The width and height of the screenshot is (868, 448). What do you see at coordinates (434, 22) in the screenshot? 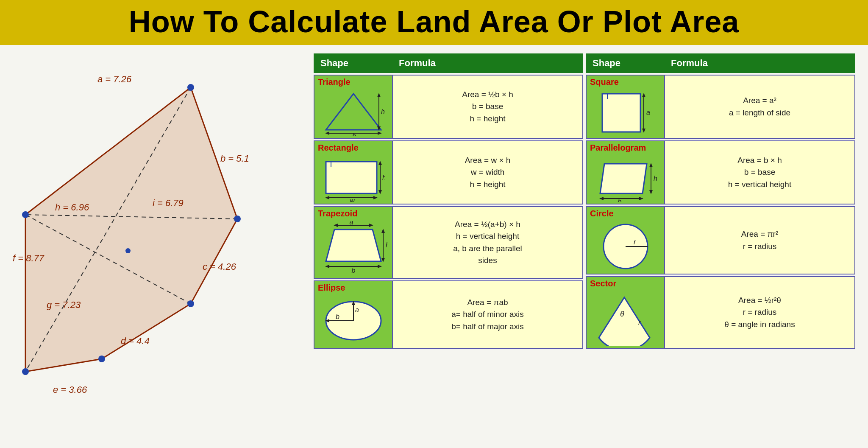
I see `header: How To Calculate Land Area Or Plot Area` at bounding box center [434, 22].